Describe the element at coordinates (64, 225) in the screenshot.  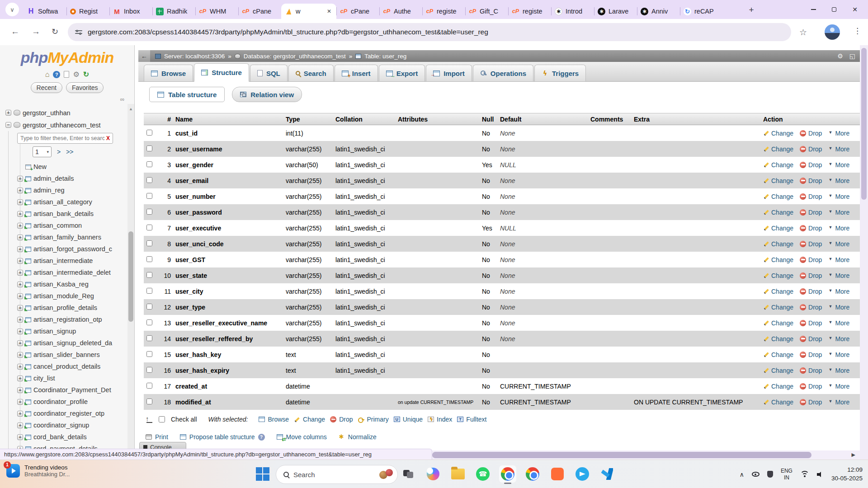
I see `sidebar-table-item: + artisan_common` at that location.